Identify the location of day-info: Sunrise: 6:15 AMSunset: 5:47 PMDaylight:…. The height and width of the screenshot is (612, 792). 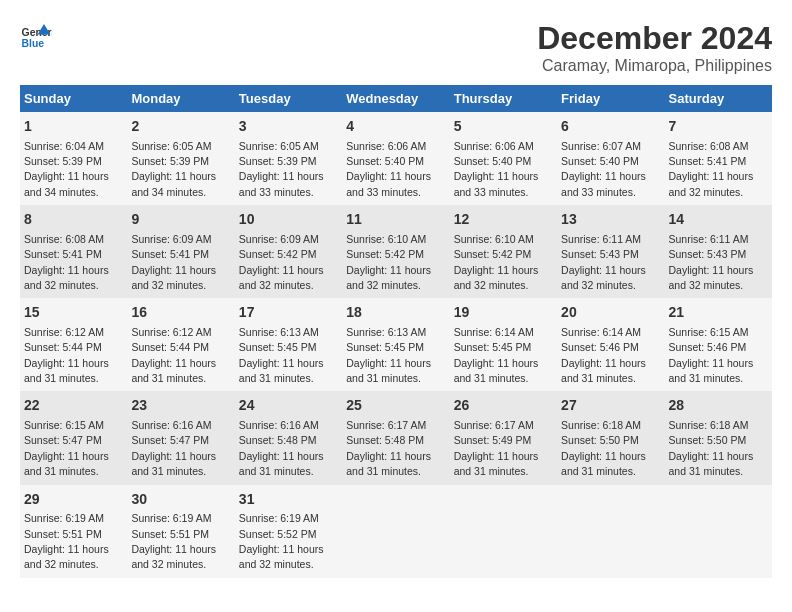
(66, 448).